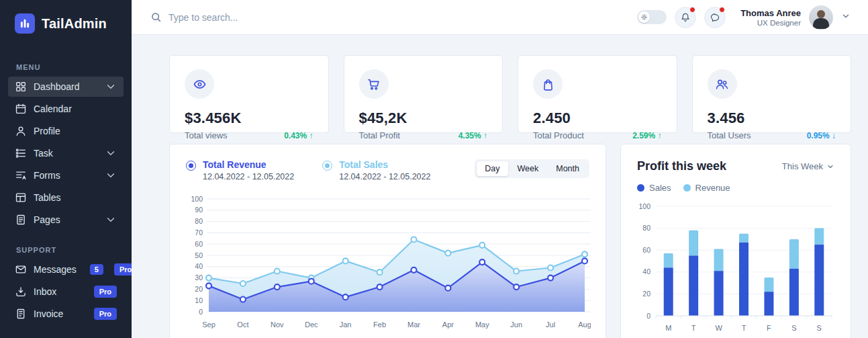 This screenshot has width=868, height=338. Describe the element at coordinates (550, 325) in the screenshot. I see `svg-text: Jul` at that location.